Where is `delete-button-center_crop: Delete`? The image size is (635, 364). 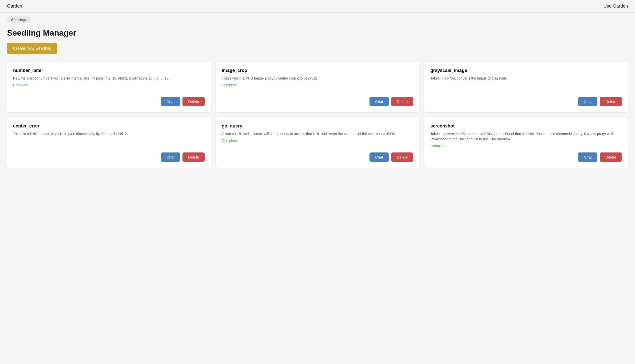
delete-button-center_crop: Delete is located at coordinates (193, 157).